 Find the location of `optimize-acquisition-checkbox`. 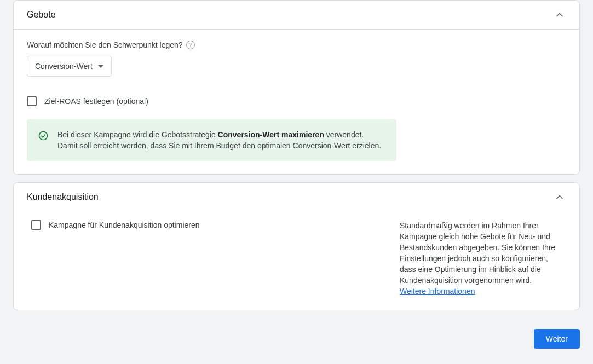

optimize-acquisition-checkbox is located at coordinates (36, 225).